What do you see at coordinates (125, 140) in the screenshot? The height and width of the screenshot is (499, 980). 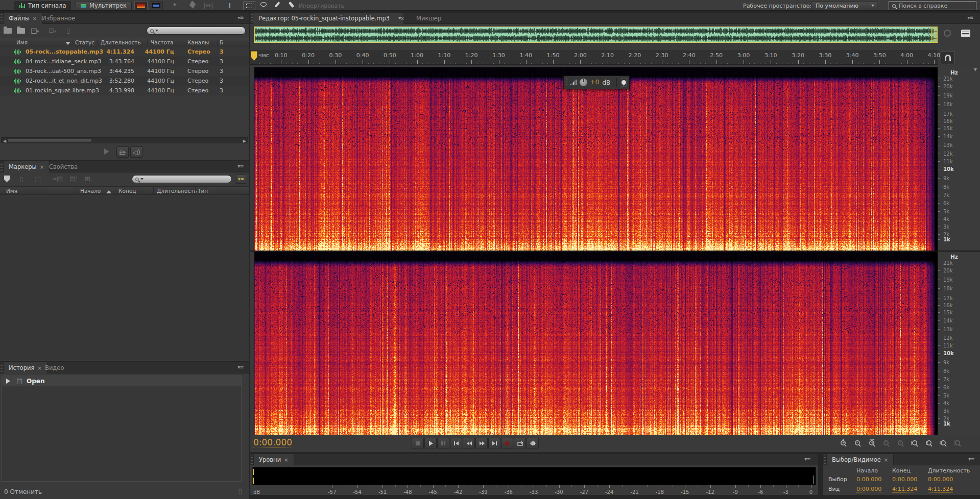 I see `files-hscrollbar: ◀▶` at bounding box center [125, 140].